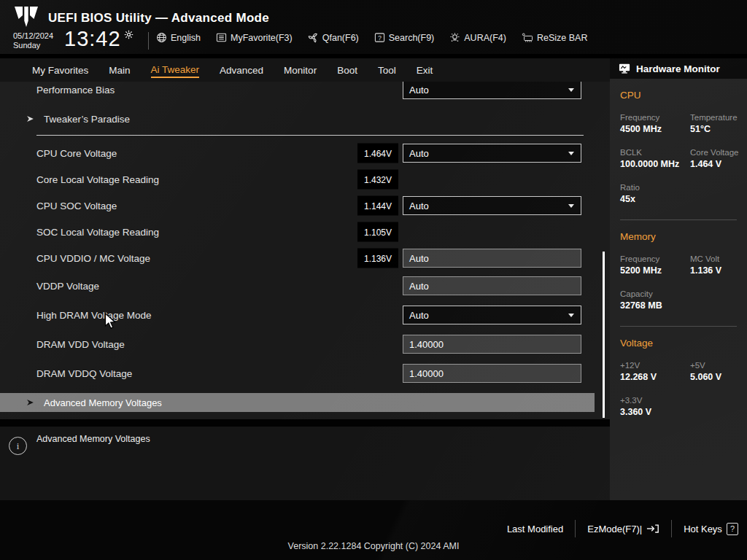 The width and height of the screenshot is (747, 560). I want to click on toolbar-item-label: ReSize BAR, so click(562, 38).